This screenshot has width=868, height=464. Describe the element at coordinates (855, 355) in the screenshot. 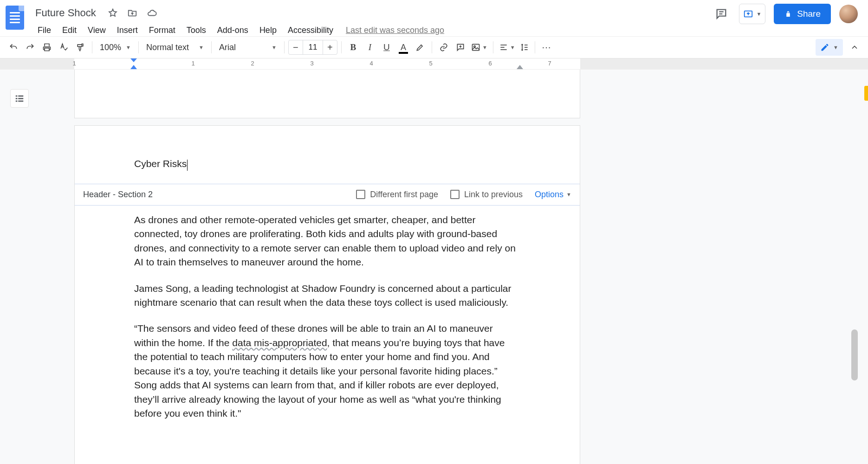

I see `scrollbar-thumb` at that location.